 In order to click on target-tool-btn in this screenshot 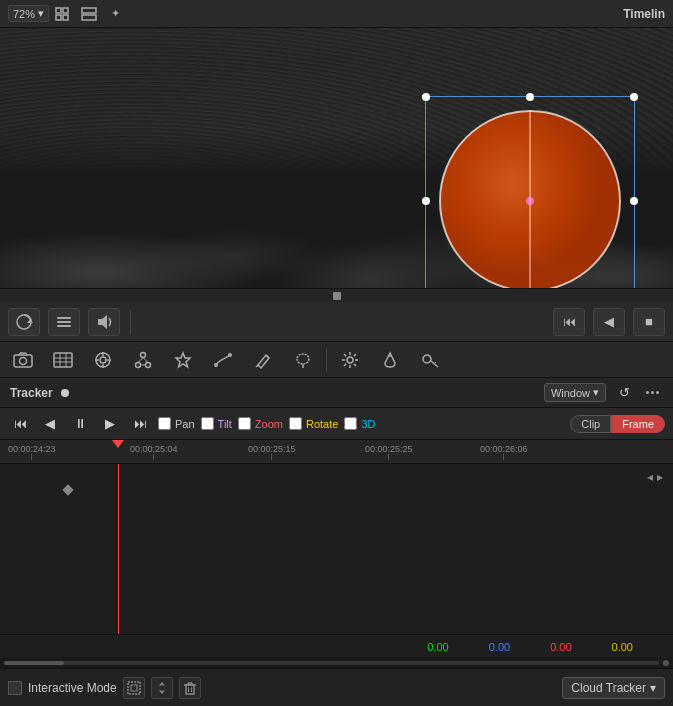, I will do `click(103, 360)`.